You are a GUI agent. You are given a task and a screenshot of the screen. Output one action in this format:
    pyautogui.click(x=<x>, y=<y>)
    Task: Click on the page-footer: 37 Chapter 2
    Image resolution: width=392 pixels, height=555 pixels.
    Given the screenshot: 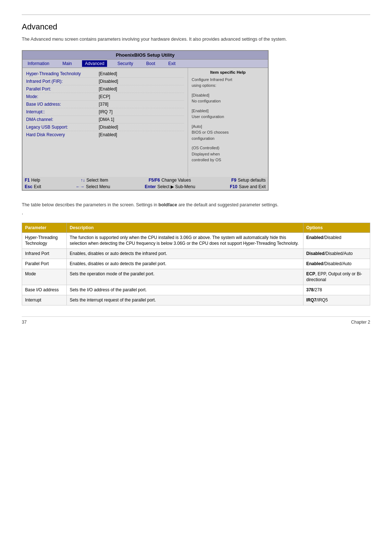 What is the action you would take?
    pyautogui.click(x=196, y=320)
    